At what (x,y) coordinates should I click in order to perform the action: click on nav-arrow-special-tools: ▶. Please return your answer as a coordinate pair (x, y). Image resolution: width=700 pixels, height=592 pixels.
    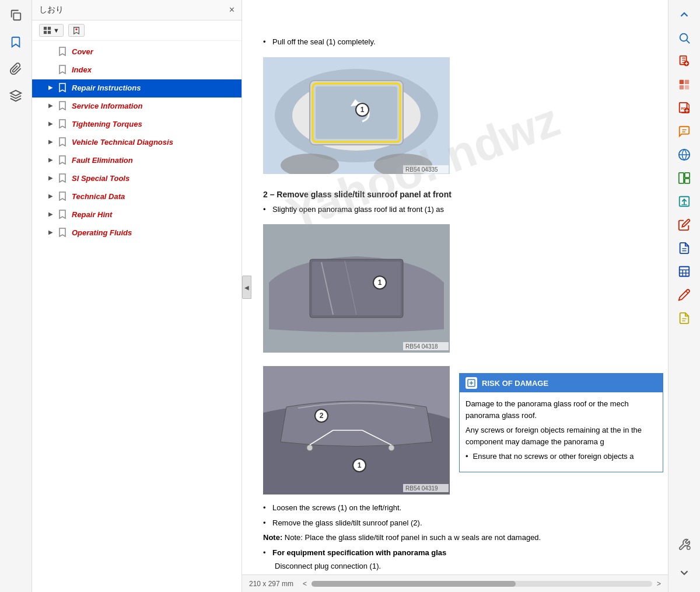
    Looking at the image, I should click on (52, 177).